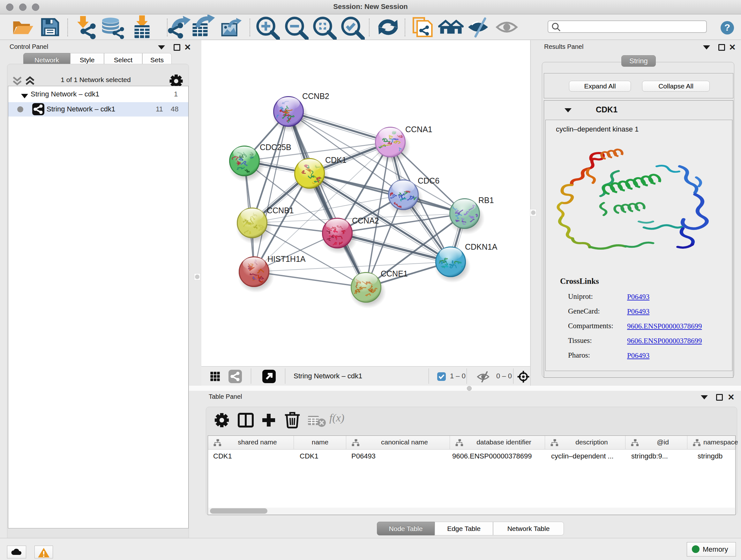  I want to click on svg-text: CDKN1A, so click(481, 247).